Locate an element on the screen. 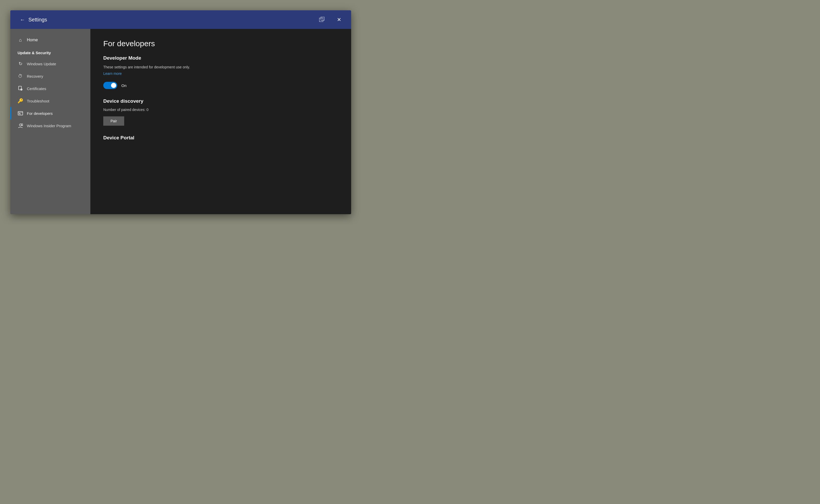 This screenshot has width=820, height=504. sidebar-item-certificates: Certificates is located at coordinates (50, 89).